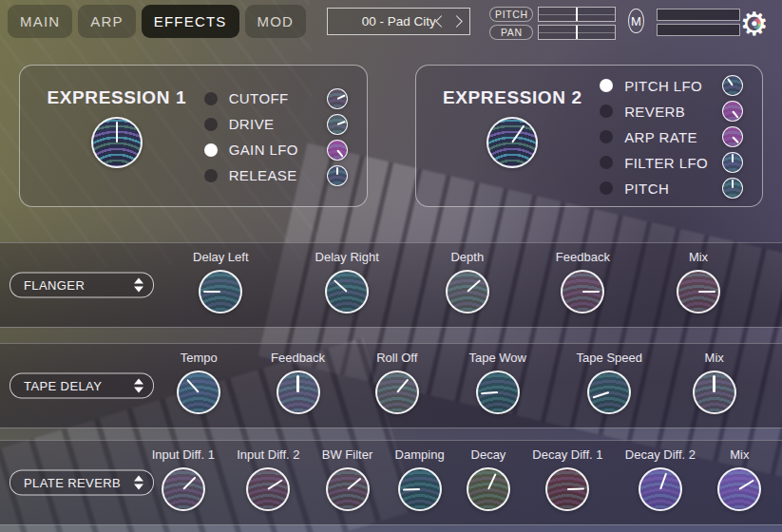  I want to click on pan-slider, so click(577, 32).